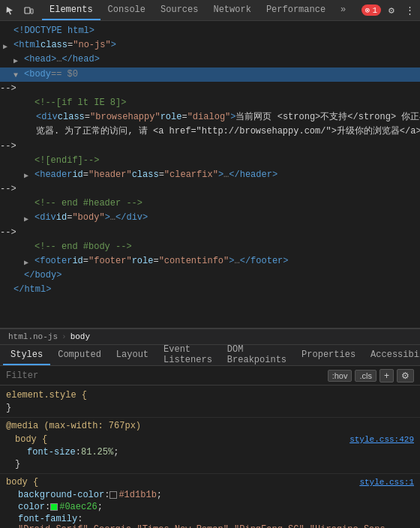 The width and height of the screenshot is (420, 528). I want to click on dom-line-browsehappy: <div class="browsehappy" role="dialog" >…, so click(210, 117).